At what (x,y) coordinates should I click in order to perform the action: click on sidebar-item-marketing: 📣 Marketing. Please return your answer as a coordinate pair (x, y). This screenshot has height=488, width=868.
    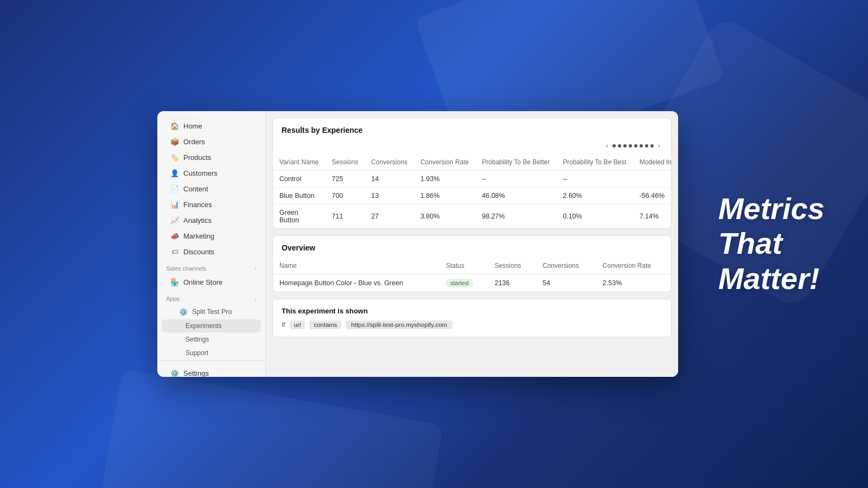
    Looking at the image, I should click on (212, 236).